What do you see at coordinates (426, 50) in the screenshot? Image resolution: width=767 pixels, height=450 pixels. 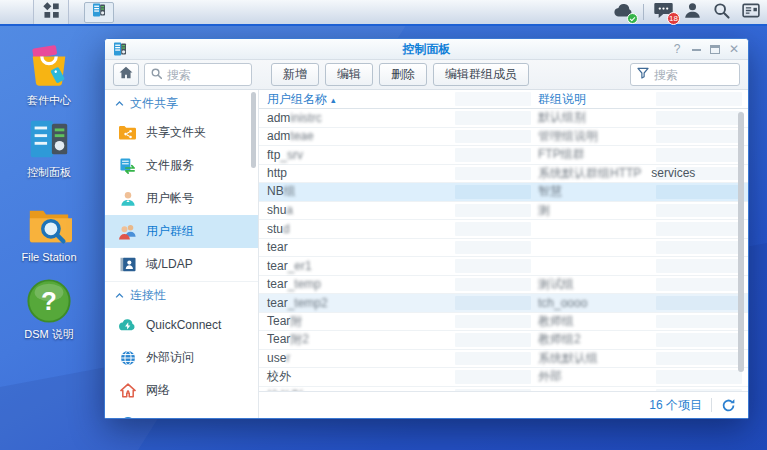 I see `window-titlebar: 控制面板 ? ✕` at bounding box center [426, 50].